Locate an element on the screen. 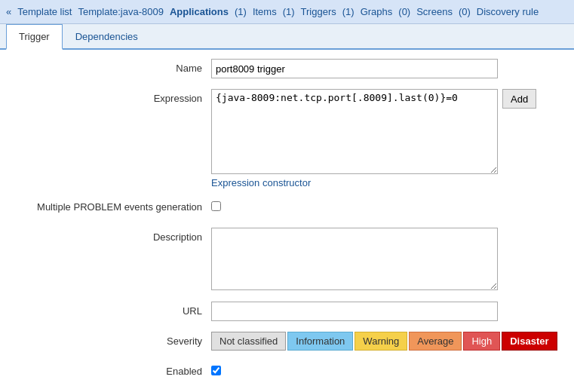  severity-buttons: Not classified Information Warning Avera… is located at coordinates (392, 341).